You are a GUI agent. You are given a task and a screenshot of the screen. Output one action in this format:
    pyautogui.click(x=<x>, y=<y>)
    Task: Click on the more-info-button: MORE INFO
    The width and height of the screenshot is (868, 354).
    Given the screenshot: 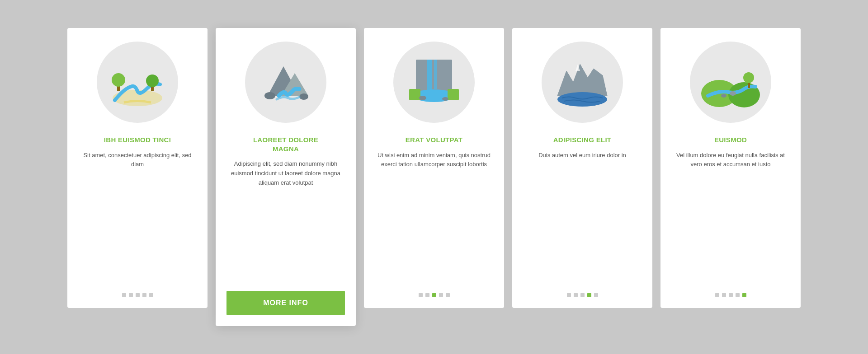 What is the action you would take?
    pyautogui.click(x=286, y=303)
    